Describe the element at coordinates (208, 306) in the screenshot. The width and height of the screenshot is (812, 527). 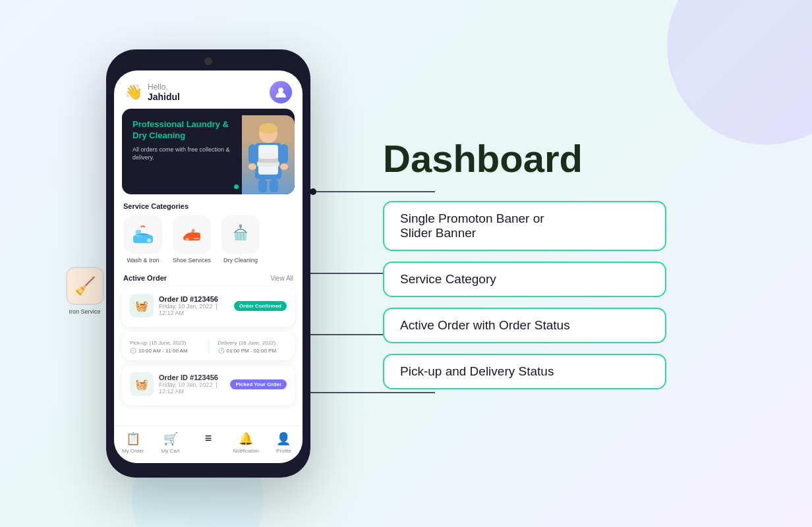
I see `order-card-1-header: 🧺 Order ID #123456 Friday, 10 Jan, 2022 …` at that location.